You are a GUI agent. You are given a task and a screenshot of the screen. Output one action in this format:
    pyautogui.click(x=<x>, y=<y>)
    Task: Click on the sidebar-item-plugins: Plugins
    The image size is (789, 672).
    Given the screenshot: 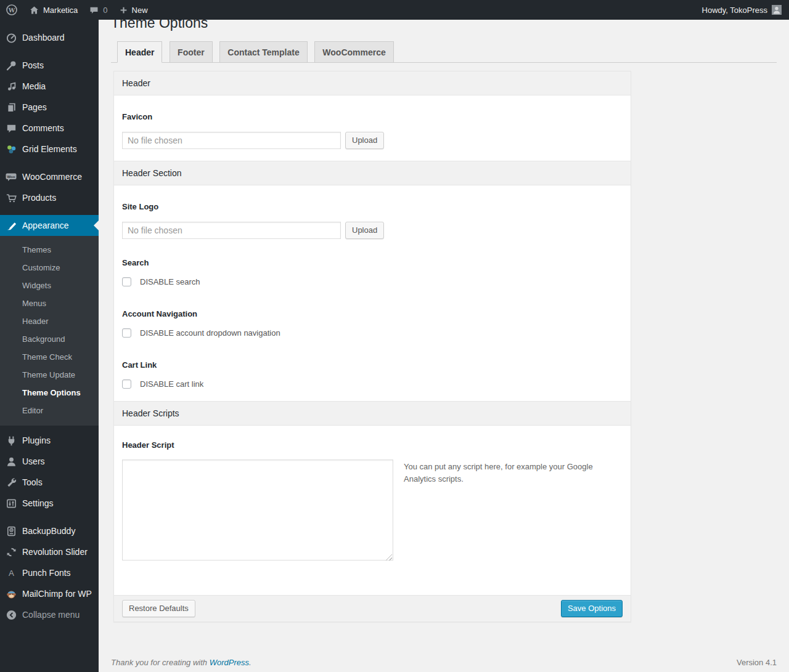 What is the action you would take?
    pyautogui.click(x=49, y=440)
    